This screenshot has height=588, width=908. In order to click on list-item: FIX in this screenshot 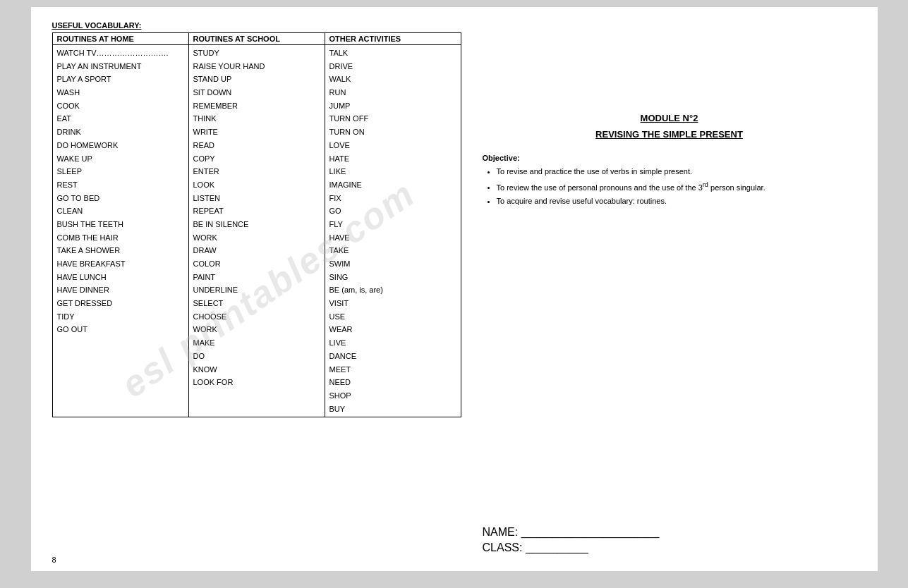, I will do `click(393, 199)`.